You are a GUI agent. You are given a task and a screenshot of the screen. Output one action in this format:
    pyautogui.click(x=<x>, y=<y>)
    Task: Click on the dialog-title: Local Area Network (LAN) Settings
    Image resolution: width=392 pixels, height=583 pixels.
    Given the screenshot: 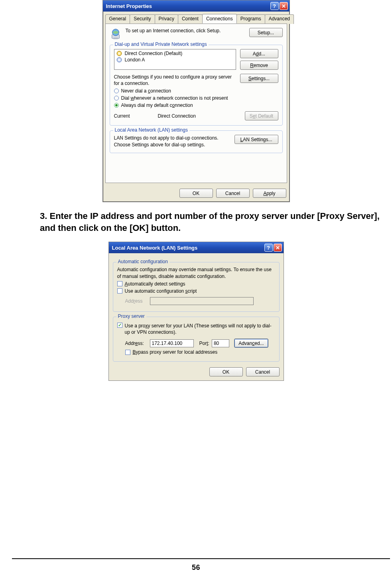 What is the action you would take?
    pyautogui.click(x=188, y=248)
    